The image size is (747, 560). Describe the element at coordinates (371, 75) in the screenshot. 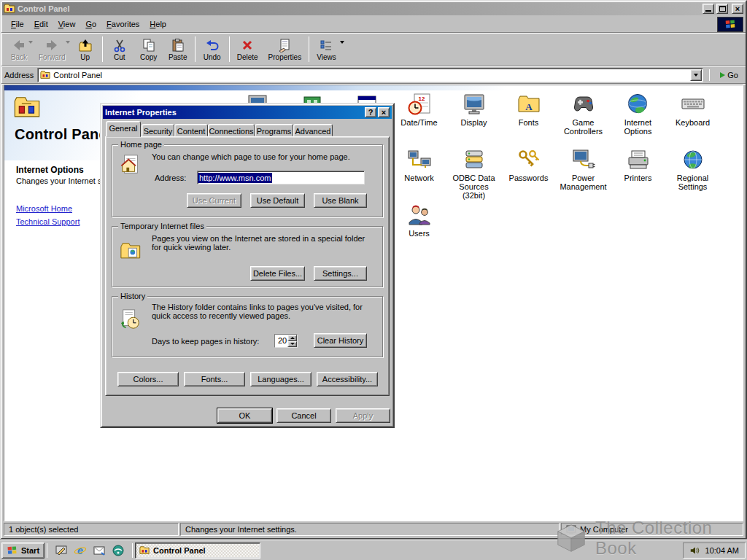

I see `address-combo: Control Panel` at that location.